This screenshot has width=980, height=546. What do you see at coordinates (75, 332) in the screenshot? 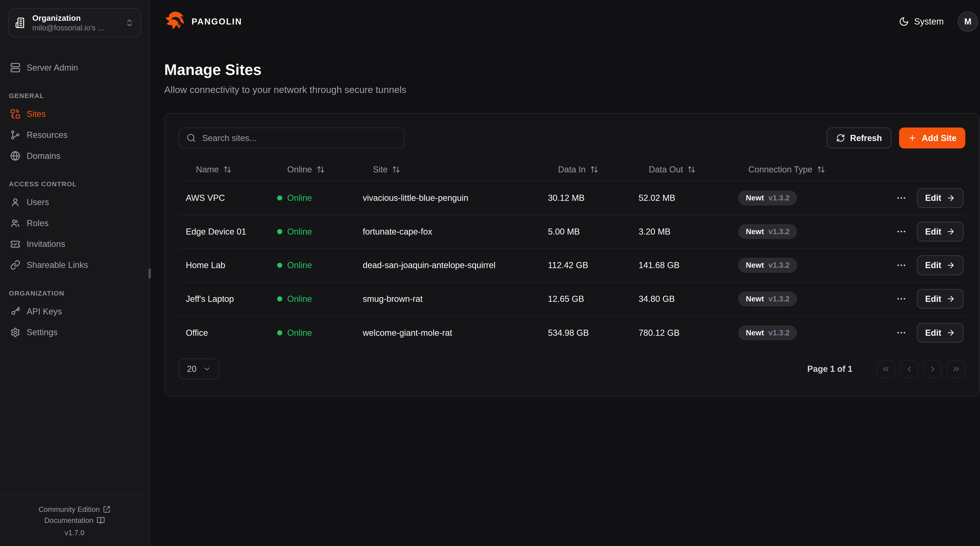
I see `sidebar-item-settings: Settings` at bounding box center [75, 332].